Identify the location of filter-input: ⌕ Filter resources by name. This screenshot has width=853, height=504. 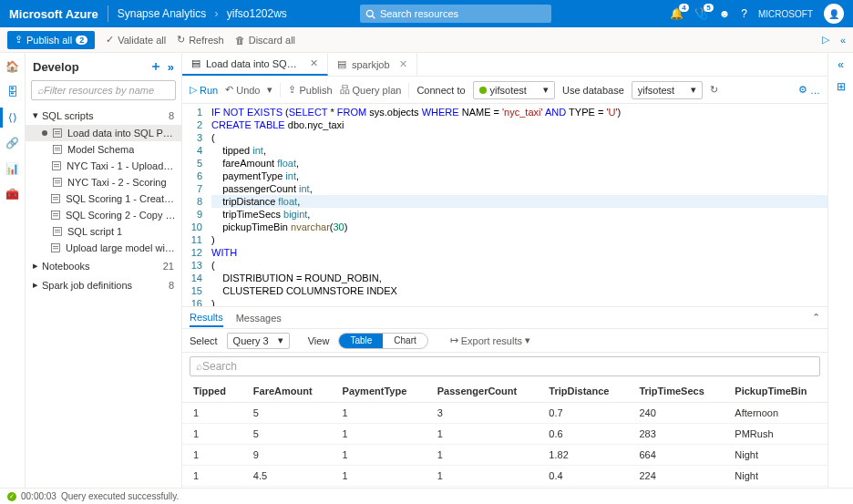
(104, 90).